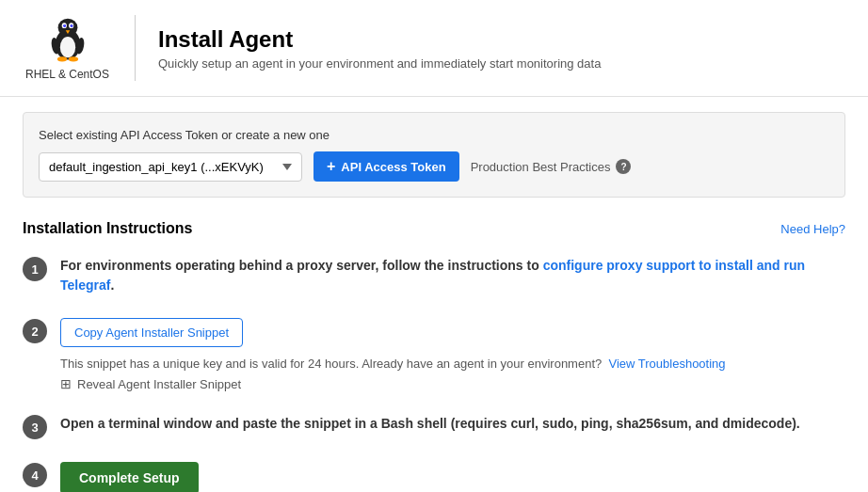  I want to click on linux-penguin-icon, so click(68, 40).